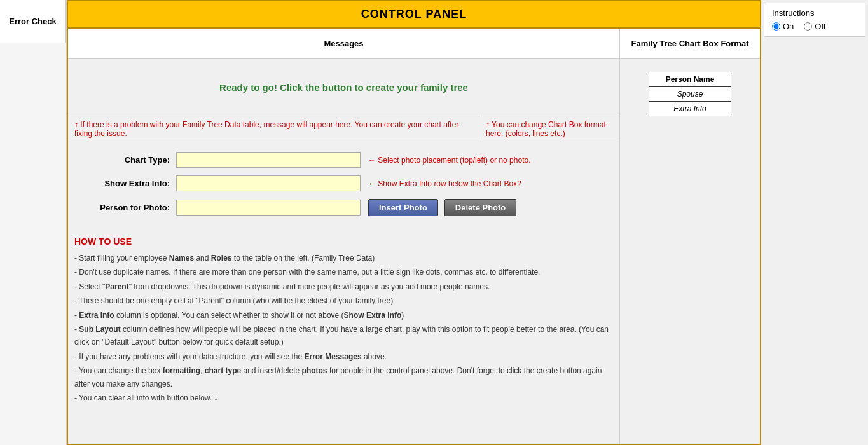 The image size is (868, 445). Describe the element at coordinates (268, 207) in the screenshot. I see `person-for-photo-input` at that location.